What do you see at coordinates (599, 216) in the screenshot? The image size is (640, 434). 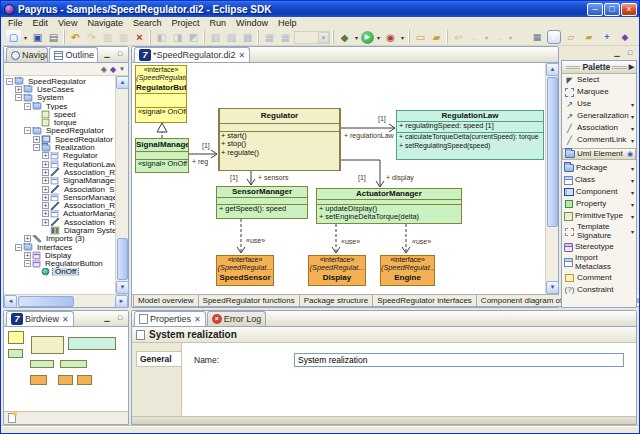 I see `palette-primitive-type: PrimitiveType▾` at bounding box center [599, 216].